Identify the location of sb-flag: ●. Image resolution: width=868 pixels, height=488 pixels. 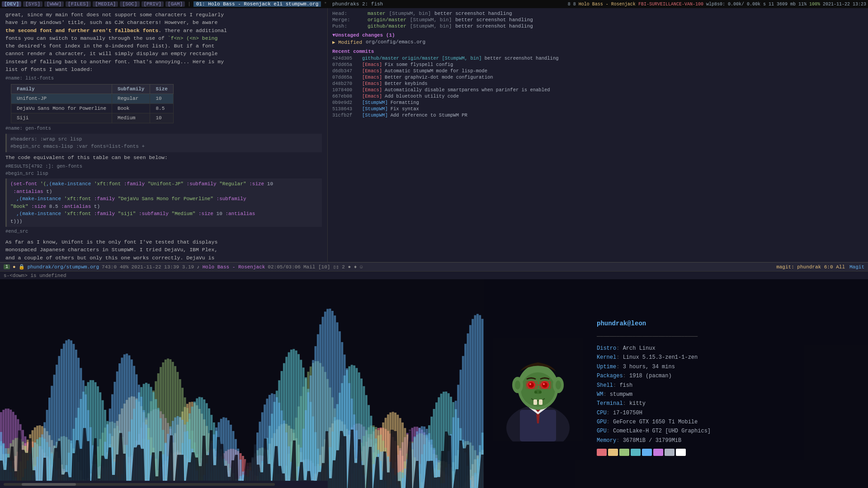
(14, 267).